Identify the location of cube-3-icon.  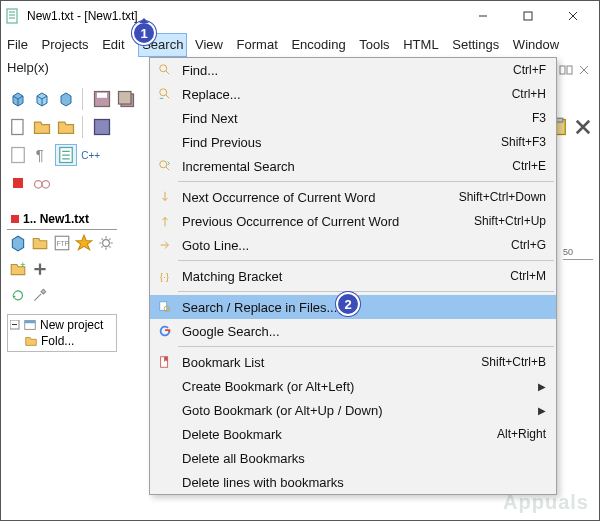
(66, 99).